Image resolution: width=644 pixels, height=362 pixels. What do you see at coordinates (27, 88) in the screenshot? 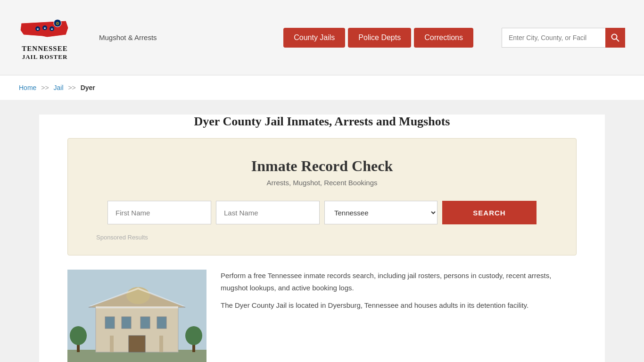
I see `breadcrumb-home: Home` at bounding box center [27, 88].